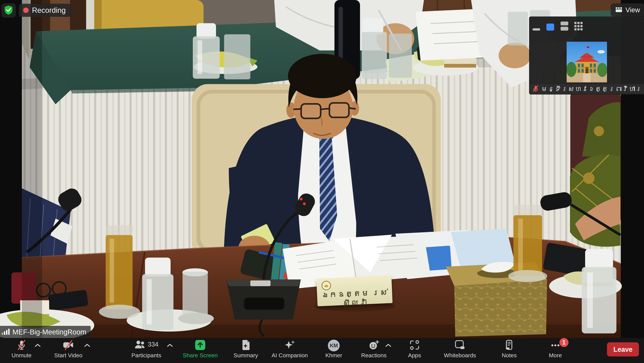 Image resolution: width=644 pixels, height=363 pixels. I want to click on view-button-label: View, so click(633, 10).